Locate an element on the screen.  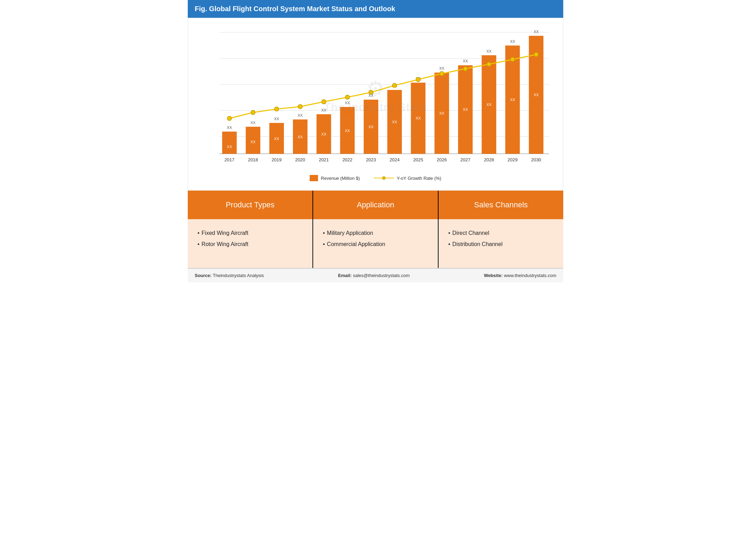
x-label-2028: 2028 is located at coordinates (489, 160).